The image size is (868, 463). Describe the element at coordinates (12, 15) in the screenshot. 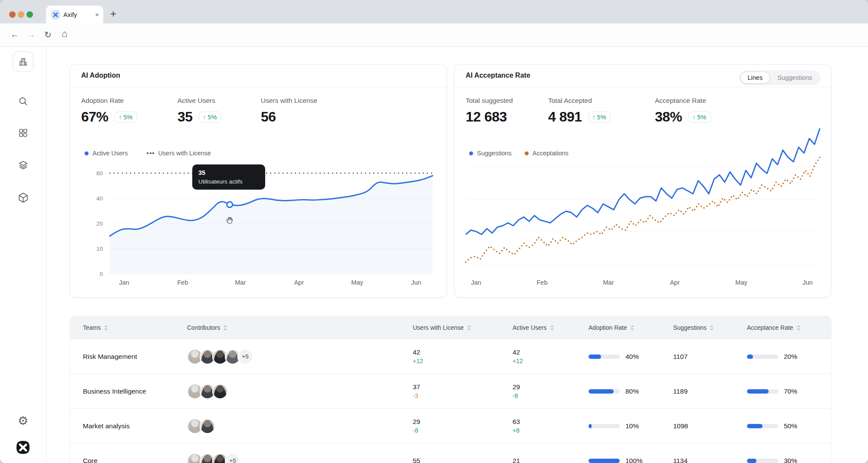

I see `traffic-light-close` at that location.